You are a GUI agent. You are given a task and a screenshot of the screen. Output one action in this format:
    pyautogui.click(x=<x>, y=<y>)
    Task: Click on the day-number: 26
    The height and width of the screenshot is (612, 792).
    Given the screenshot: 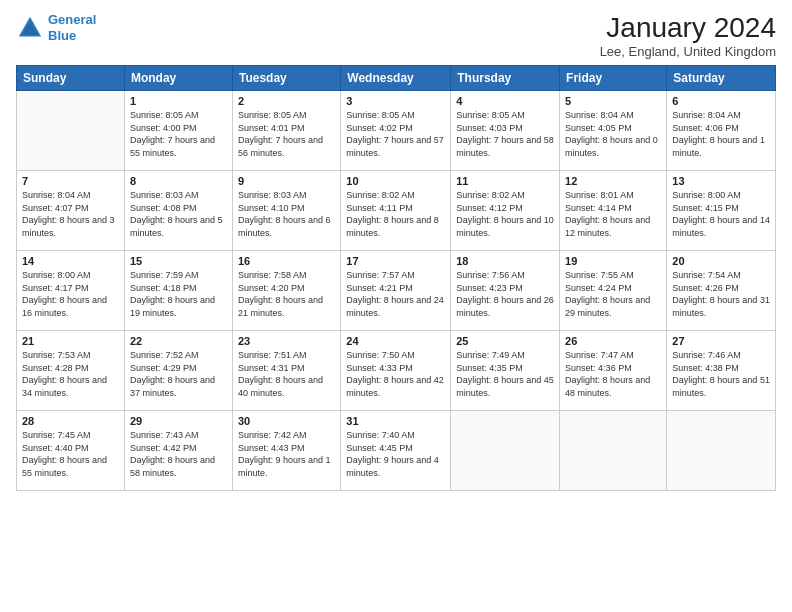 What is the action you would take?
    pyautogui.click(x=613, y=341)
    